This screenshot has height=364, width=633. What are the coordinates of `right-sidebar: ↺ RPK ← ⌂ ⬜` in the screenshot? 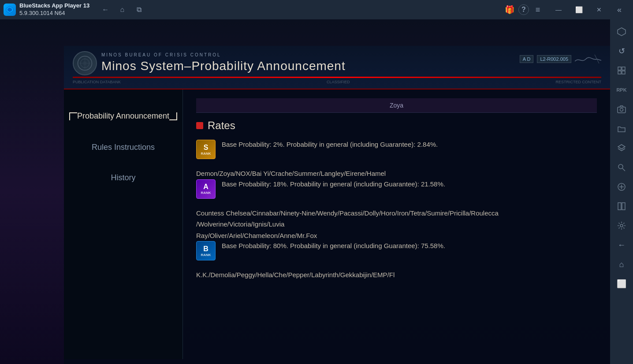 It's located at (622, 192).